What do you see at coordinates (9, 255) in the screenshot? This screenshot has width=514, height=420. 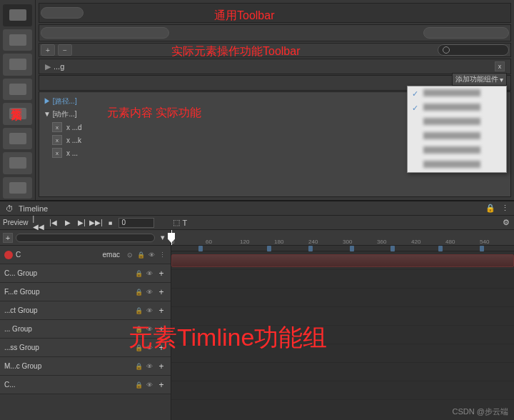 I see `record-button` at bounding box center [9, 255].